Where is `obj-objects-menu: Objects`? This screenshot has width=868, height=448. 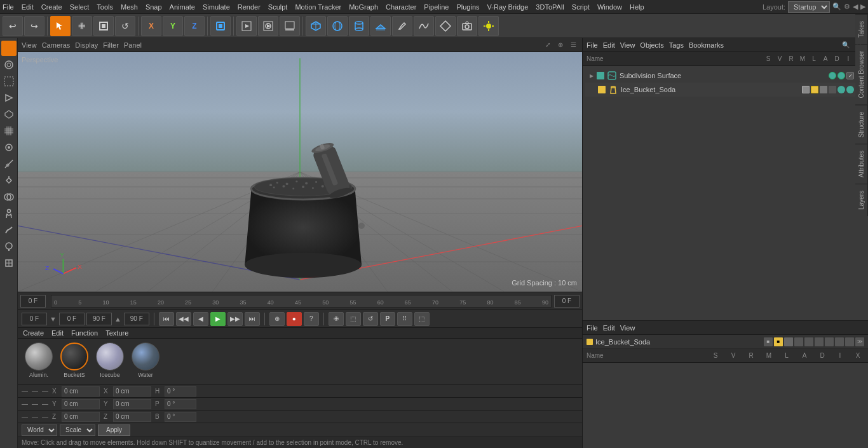
obj-objects-menu: Objects is located at coordinates (652, 45).